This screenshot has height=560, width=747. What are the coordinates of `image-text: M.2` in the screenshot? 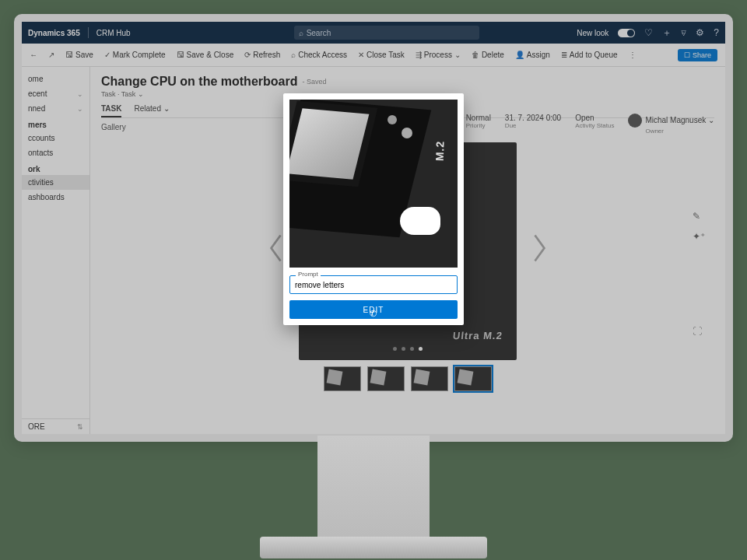 It's located at (439, 151).